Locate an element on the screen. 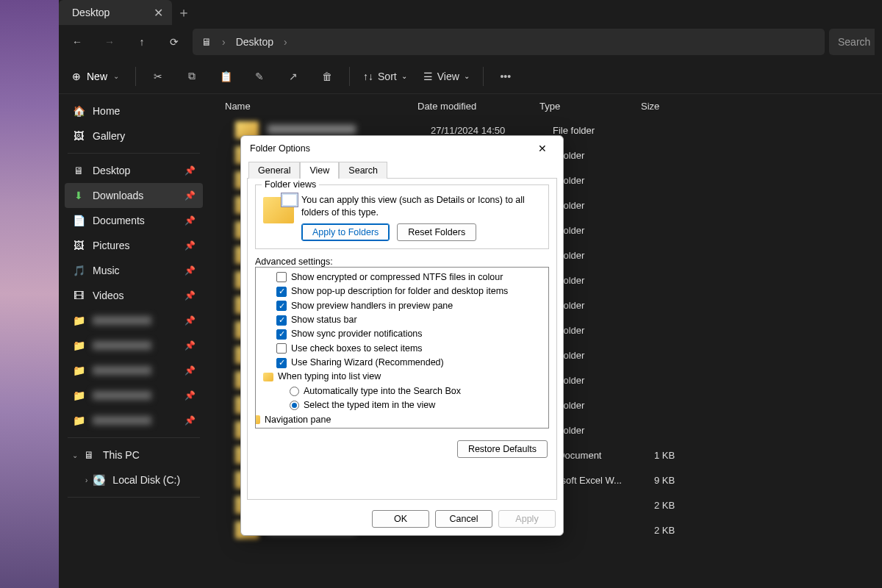 This screenshot has width=882, height=588. sidebar-item-desktop: 🖥Desktop📌 is located at coordinates (134, 171).